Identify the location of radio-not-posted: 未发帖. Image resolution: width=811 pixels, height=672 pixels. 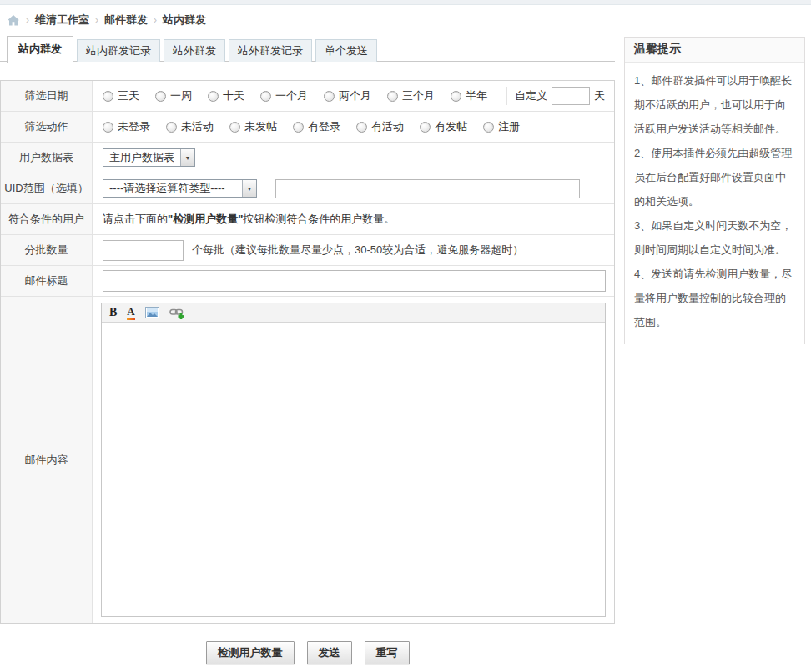
(254, 127).